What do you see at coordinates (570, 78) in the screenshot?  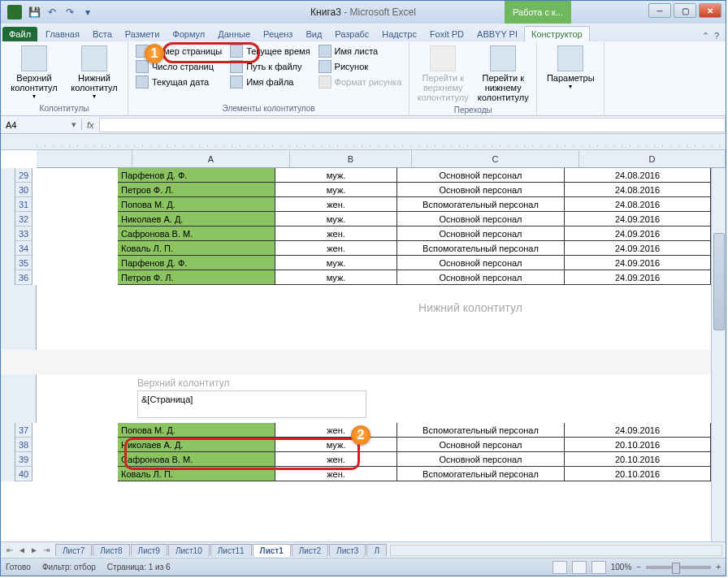 I see `parameters-button: Параметры▾` at bounding box center [570, 78].